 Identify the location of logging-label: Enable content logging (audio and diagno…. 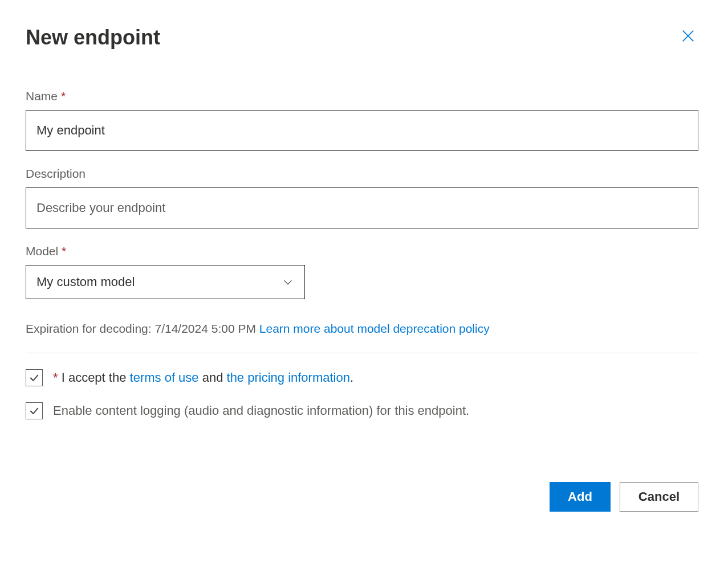
(261, 411).